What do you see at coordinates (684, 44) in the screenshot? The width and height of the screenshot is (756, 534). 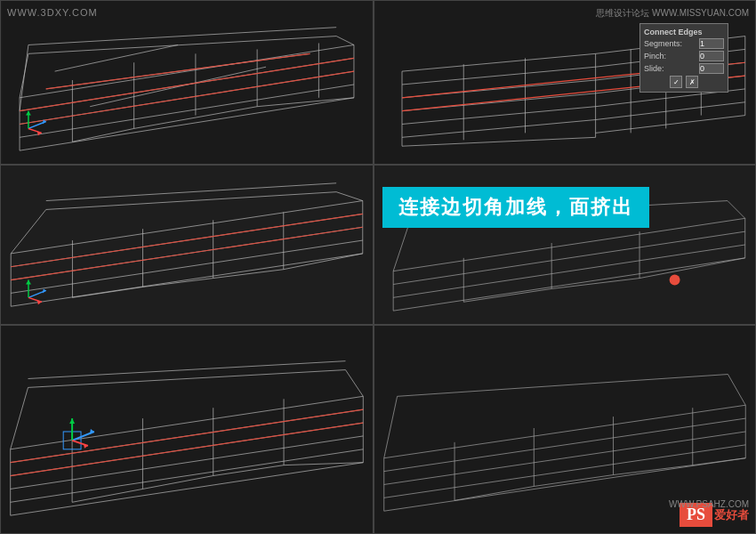 I see `widget-segments-row: Segments:` at bounding box center [684, 44].